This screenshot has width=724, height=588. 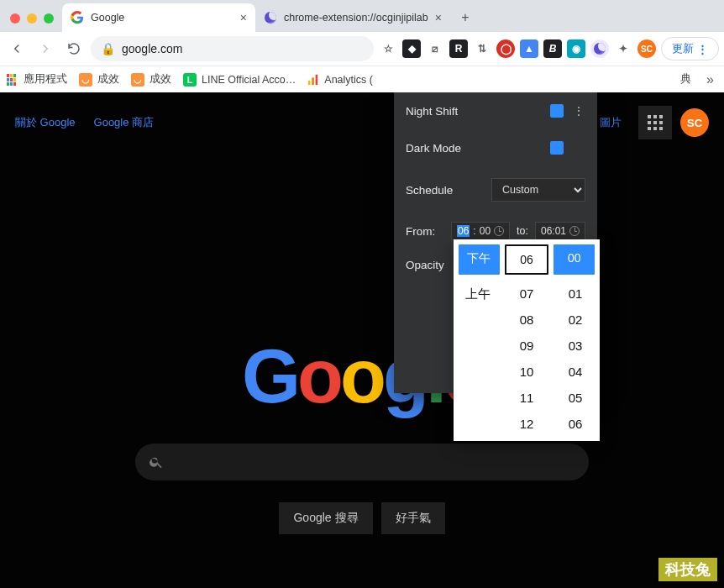 What do you see at coordinates (353, 18) in the screenshot?
I see `tab-extension: chrome-extension://ocginjipilab ×` at bounding box center [353, 18].